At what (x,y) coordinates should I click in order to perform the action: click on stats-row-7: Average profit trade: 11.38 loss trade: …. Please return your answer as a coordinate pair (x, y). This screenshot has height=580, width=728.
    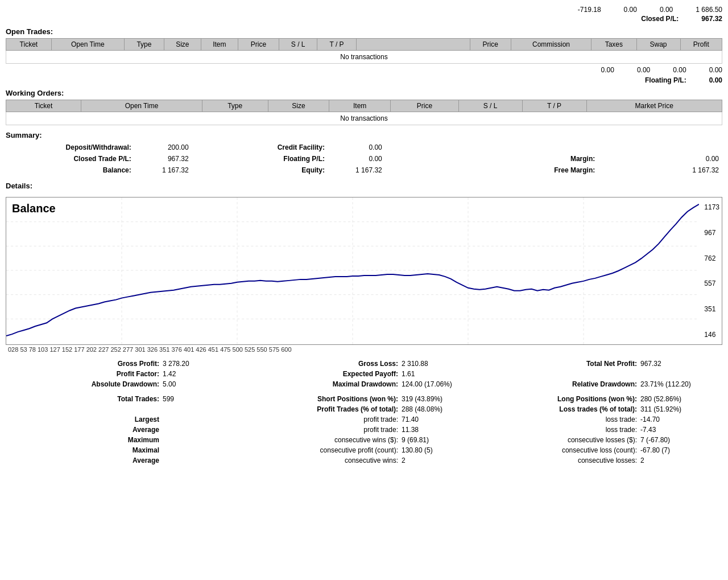
    Looking at the image, I should click on (364, 430).